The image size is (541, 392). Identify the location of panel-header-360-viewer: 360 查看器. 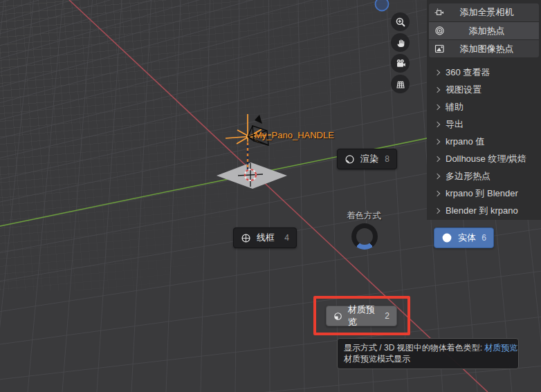
(484, 72).